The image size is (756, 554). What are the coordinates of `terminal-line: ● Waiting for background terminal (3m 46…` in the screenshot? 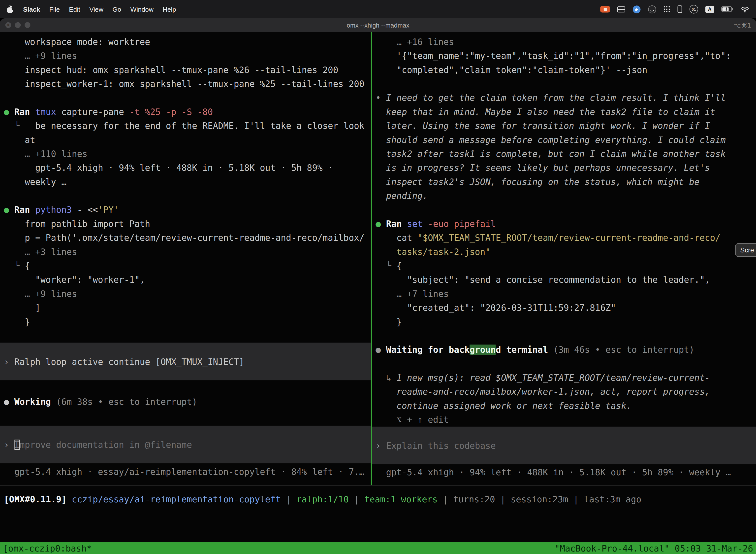 It's located at (564, 349).